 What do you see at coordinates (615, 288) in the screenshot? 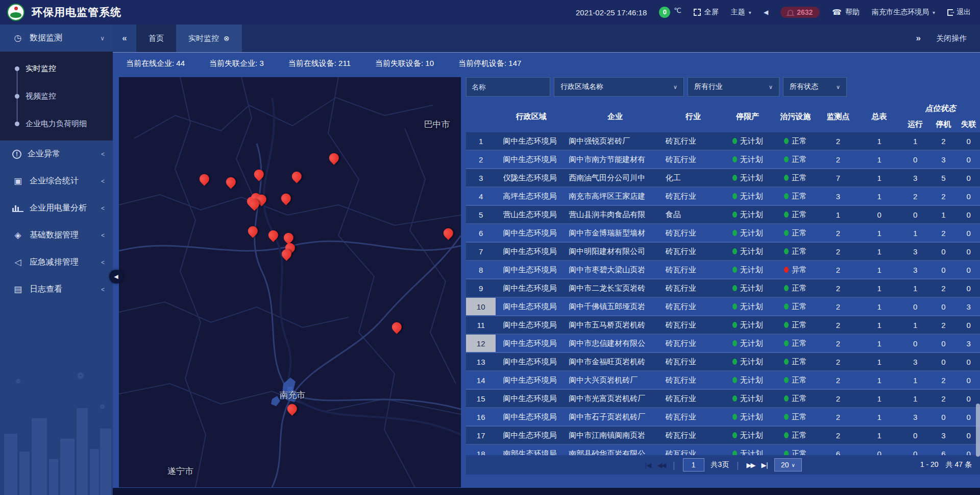
I see `cell-company: 阆中市二龙长宝页岩砖` at bounding box center [615, 288].